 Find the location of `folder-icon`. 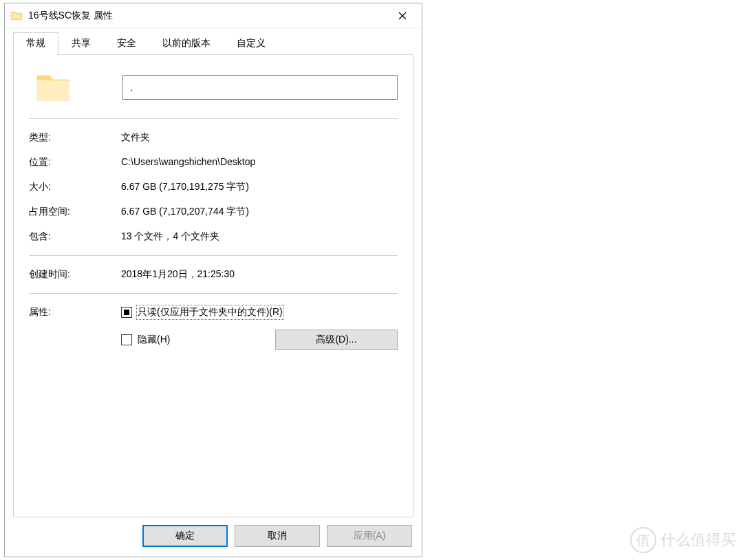

folder-icon is located at coordinates (17, 16).